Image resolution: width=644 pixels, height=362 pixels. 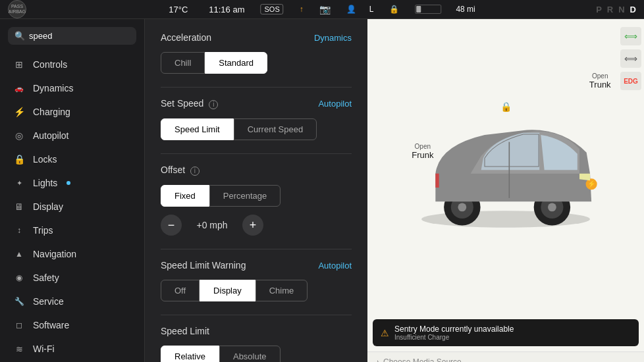 I want to click on sidebar-item-locks: 🔒 Locks, so click(x=72, y=159).